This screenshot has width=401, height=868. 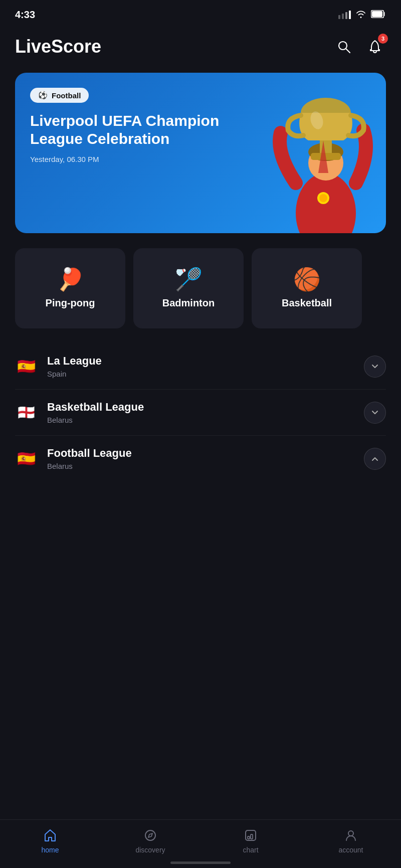 What do you see at coordinates (188, 303) in the screenshot?
I see `badminton-label: Badminton` at bounding box center [188, 303].